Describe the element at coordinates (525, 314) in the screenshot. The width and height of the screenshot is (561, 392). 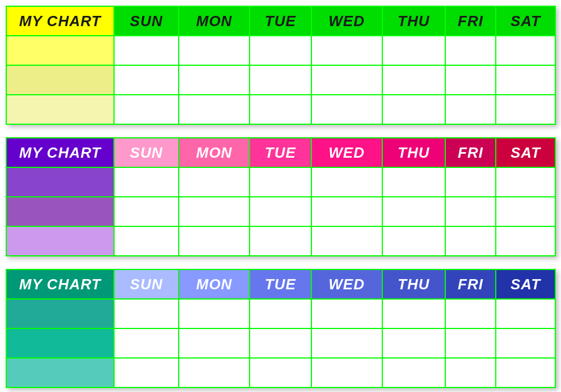
I see `chart3-row1-sat` at that location.